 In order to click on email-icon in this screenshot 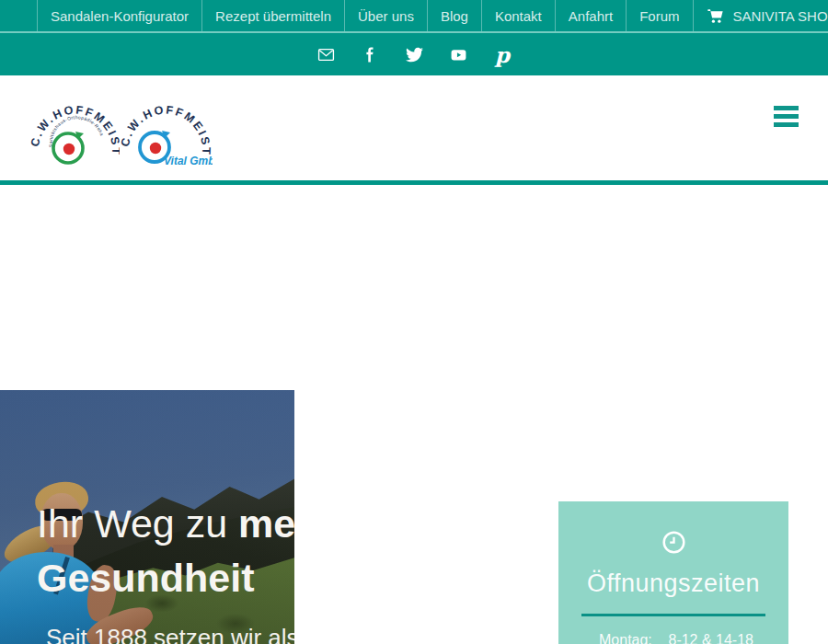, I will do `click(326, 55)`.